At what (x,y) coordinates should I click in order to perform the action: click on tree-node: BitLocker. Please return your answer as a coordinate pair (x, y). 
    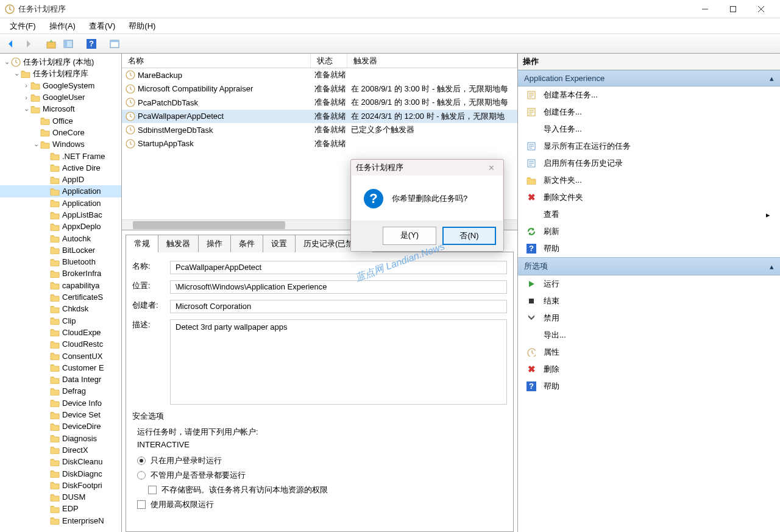
    Looking at the image, I should click on (61, 250).